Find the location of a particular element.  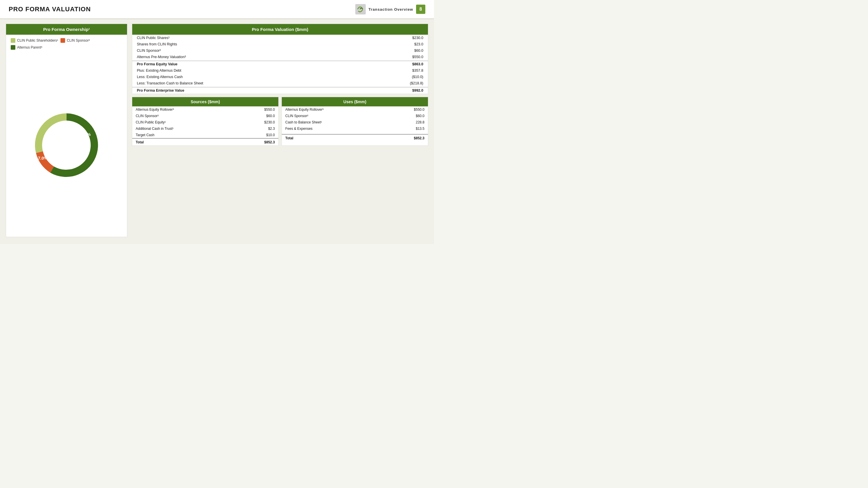

brand-label: Transaction Overview is located at coordinates (391, 9).